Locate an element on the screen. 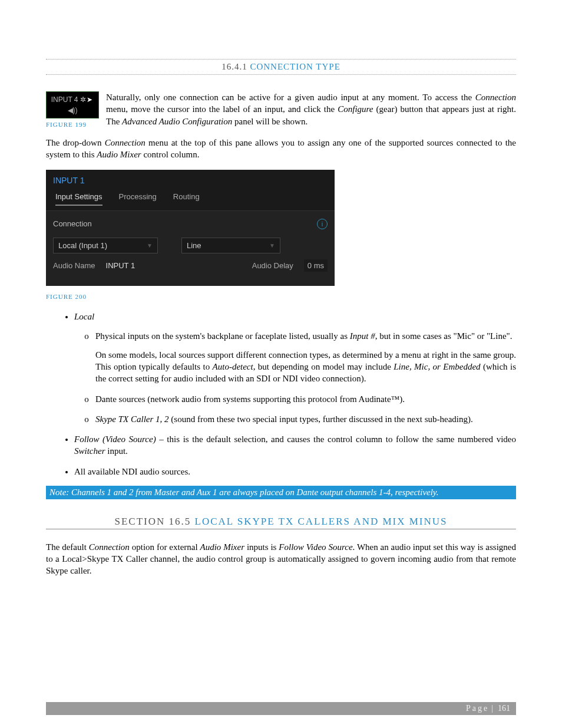 The width and height of the screenshot is (562, 728). panel-title: INPUT 1 is located at coordinates (190, 179).